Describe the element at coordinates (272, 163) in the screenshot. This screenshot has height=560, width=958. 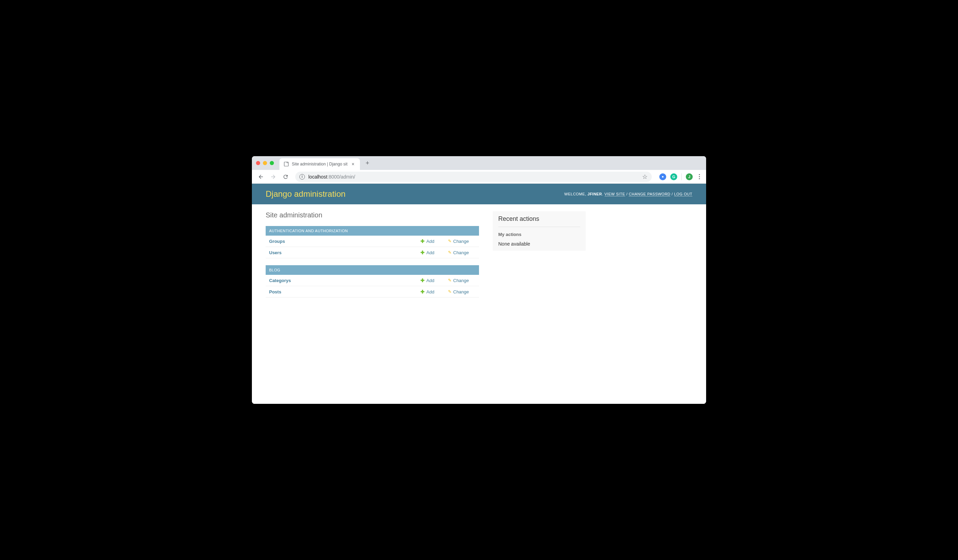
I see `window-maximize-button` at that location.